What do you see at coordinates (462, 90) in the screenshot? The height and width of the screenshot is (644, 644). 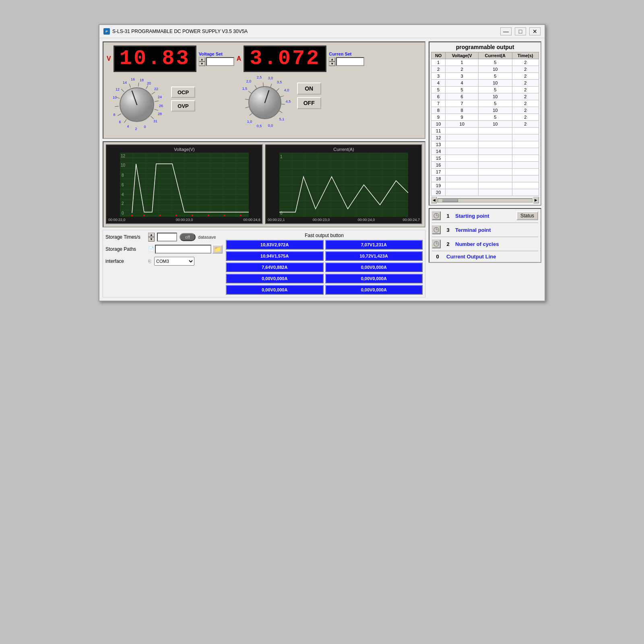 I see `cell-voltage: 5` at bounding box center [462, 90].